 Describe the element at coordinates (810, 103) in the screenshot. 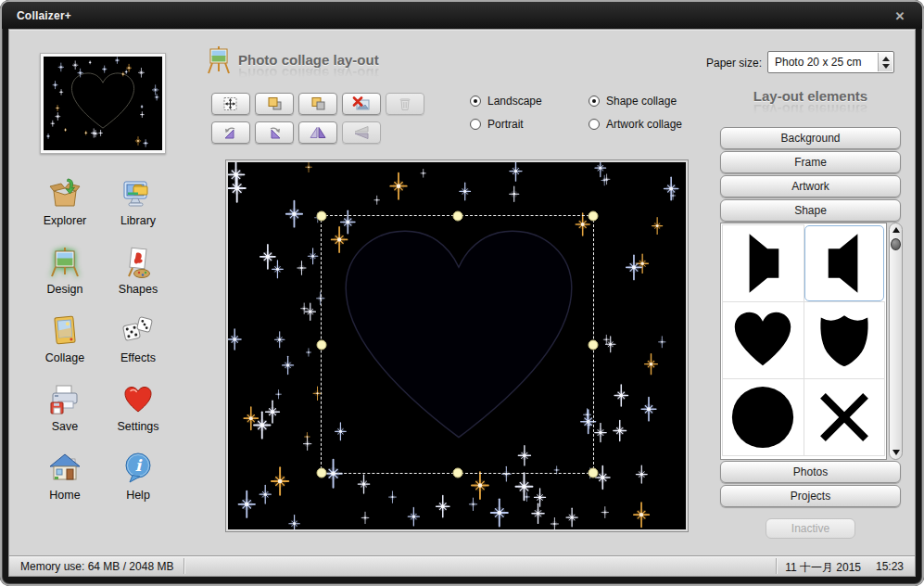

I see `layout-elements-title: Lay-out elements Lay-out elements` at that location.